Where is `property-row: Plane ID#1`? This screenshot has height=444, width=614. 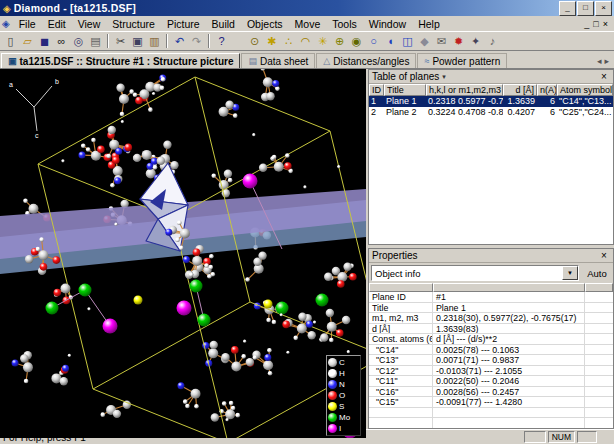
property-row: Plane ID#1 is located at coordinates (491, 298).